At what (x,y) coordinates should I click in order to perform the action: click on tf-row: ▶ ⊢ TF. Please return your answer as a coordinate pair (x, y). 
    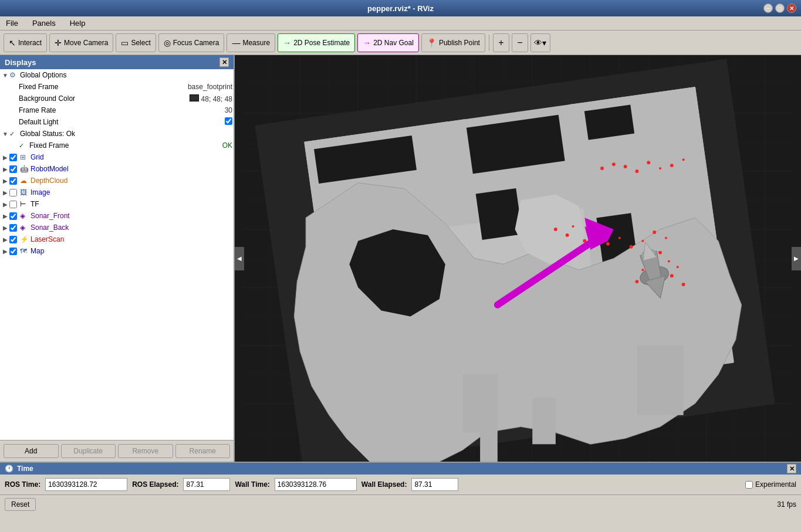
    Looking at the image, I should click on (117, 204).